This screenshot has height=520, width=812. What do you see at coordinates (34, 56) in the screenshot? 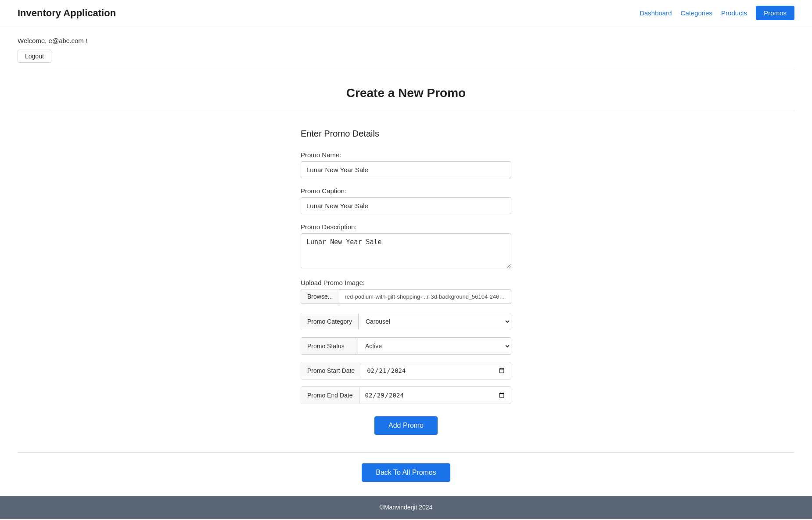
I see `logout-button: Logout` at bounding box center [34, 56].